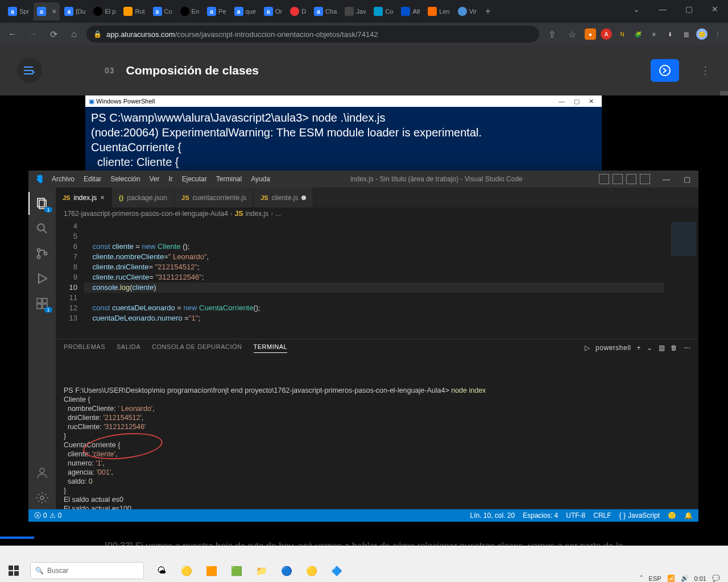 This screenshot has width=728, height=582. I want to click on taskbar-app: 🟩, so click(237, 571).